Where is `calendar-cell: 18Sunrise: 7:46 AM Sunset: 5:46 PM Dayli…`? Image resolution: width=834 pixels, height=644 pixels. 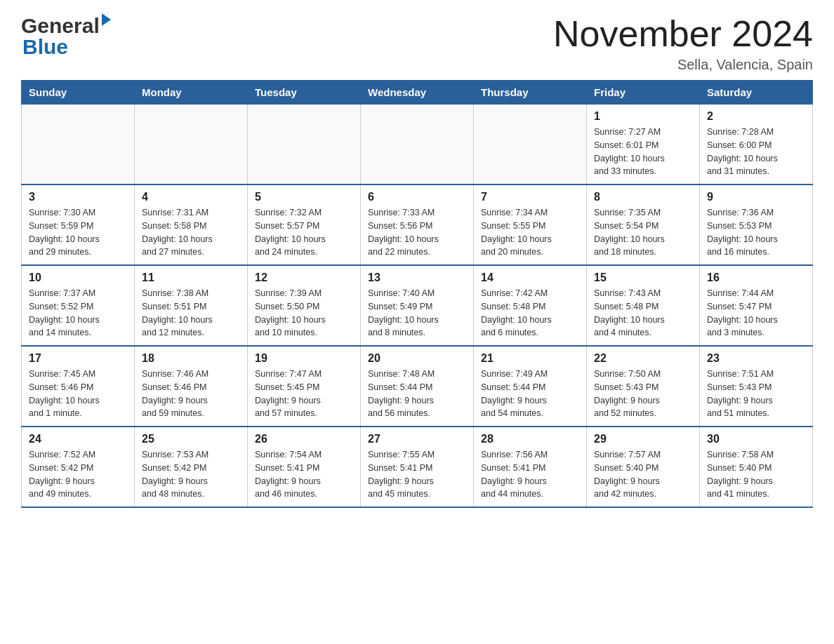
calendar-cell: 18Sunrise: 7:46 AM Sunset: 5:46 PM Dayli… is located at coordinates (191, 386).